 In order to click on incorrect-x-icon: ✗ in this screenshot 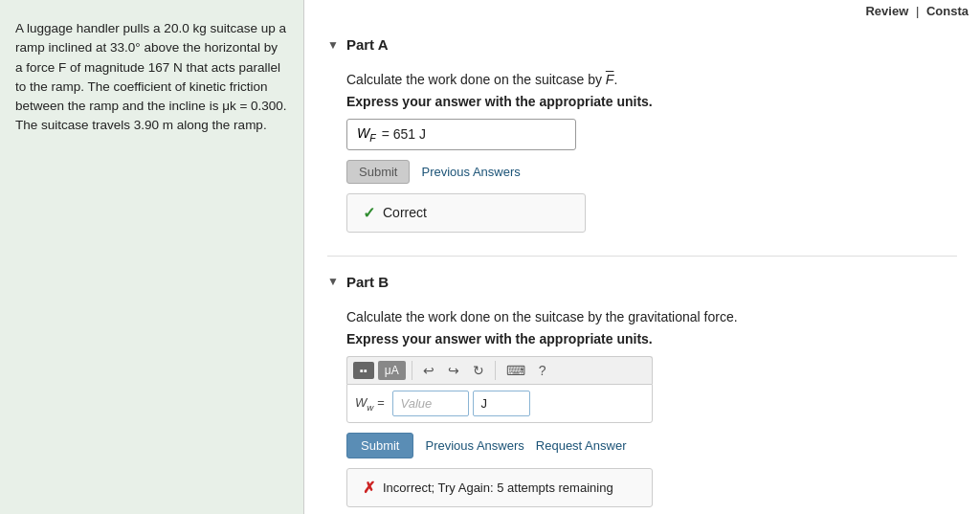, I will do `click(369, 488)`.